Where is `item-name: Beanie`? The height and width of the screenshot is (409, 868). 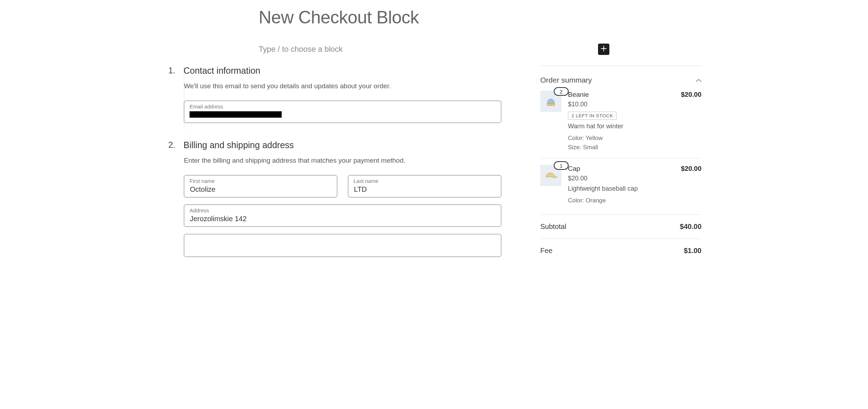
item-name: Beanie is located at coordinates (578, 95).